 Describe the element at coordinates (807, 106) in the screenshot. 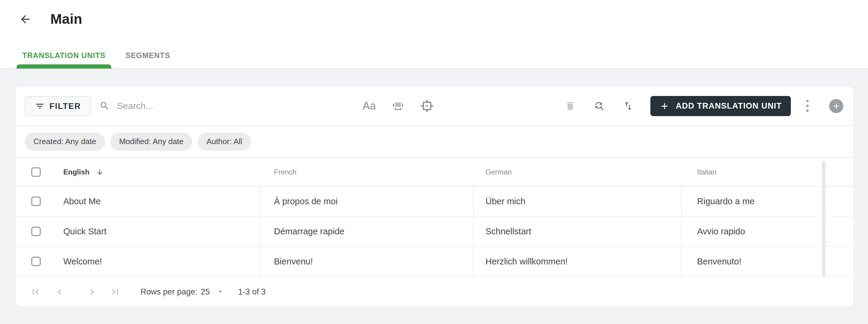

I see `more-menu-button` at that location.